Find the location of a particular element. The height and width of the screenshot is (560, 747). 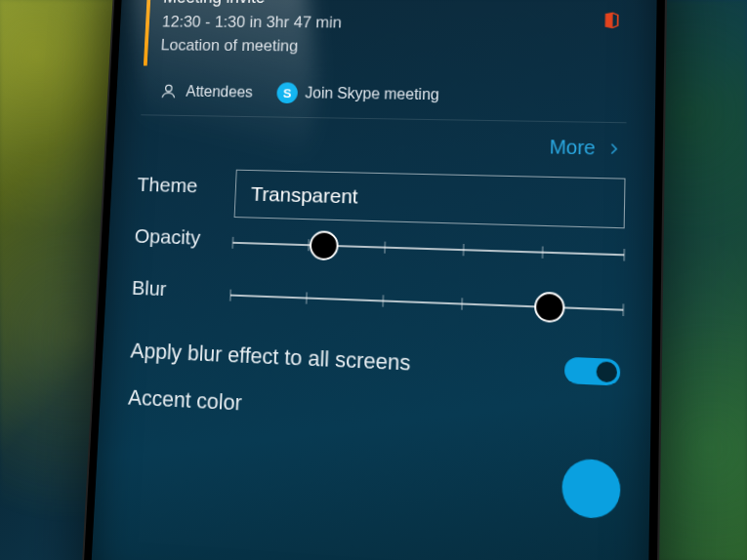

theme-value: Transparent is located at coordinates (305, 195).